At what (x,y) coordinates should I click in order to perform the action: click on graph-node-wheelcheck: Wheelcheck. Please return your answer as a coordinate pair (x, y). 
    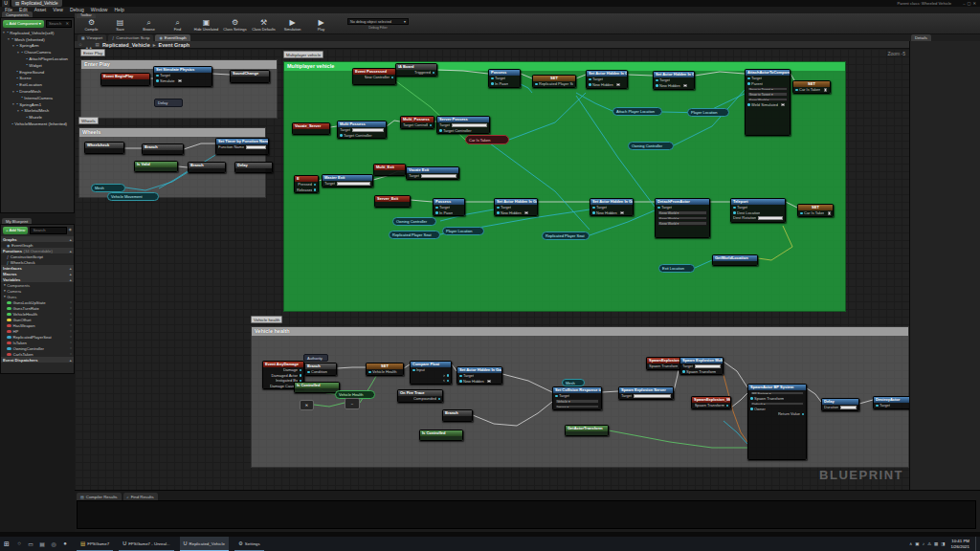
    Looking at the image, I should click on (104, 147).